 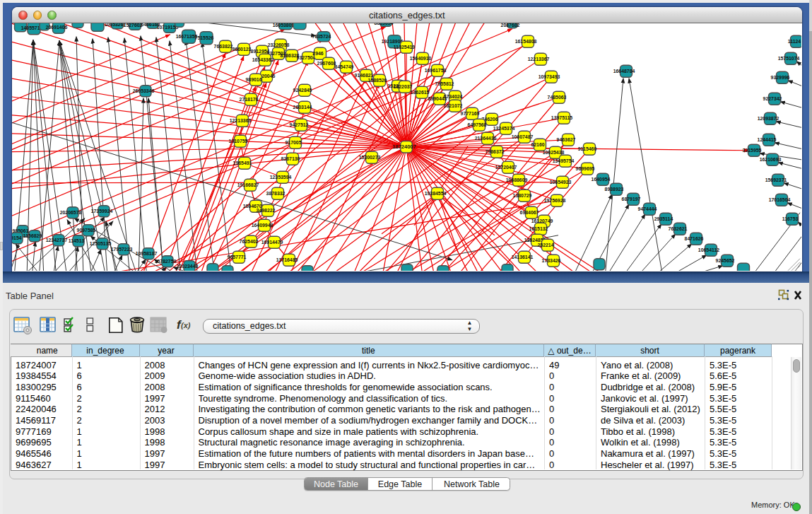 I want to click on svg-text: 9327504, so click(x=307, y=58).